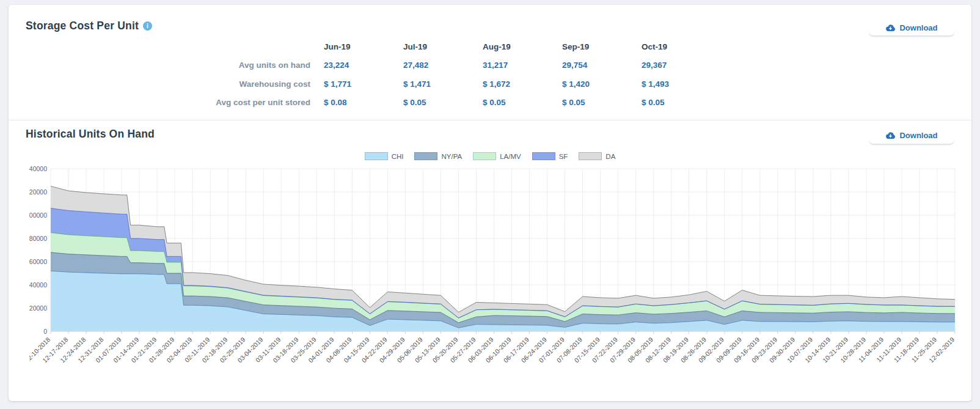 This screenshot has width=980, height=409. What do you see at coordinates (597, 47) in the screenshot?
I see `column-header: Sep-19` at bounding box center [597, 47].